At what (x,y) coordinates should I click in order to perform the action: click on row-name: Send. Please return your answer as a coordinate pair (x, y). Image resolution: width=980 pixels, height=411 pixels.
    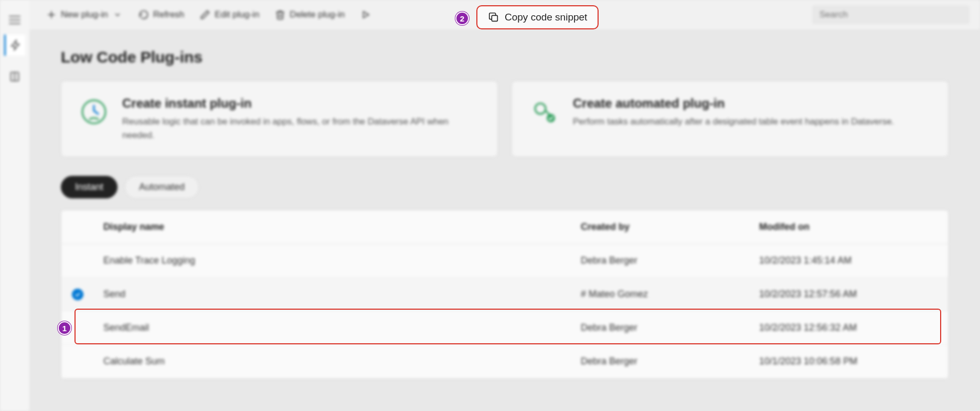
    Looking at the image, I should click on (342, 294).